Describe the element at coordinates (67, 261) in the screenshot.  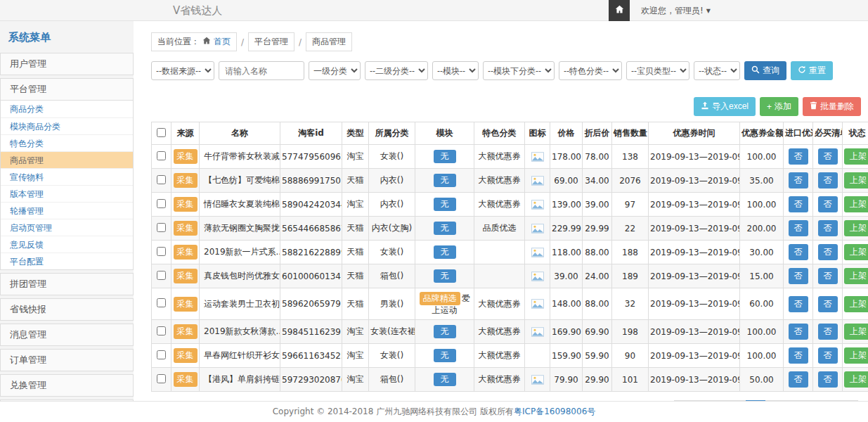
I see `sidebar-subitem: 平台配置` at that location.